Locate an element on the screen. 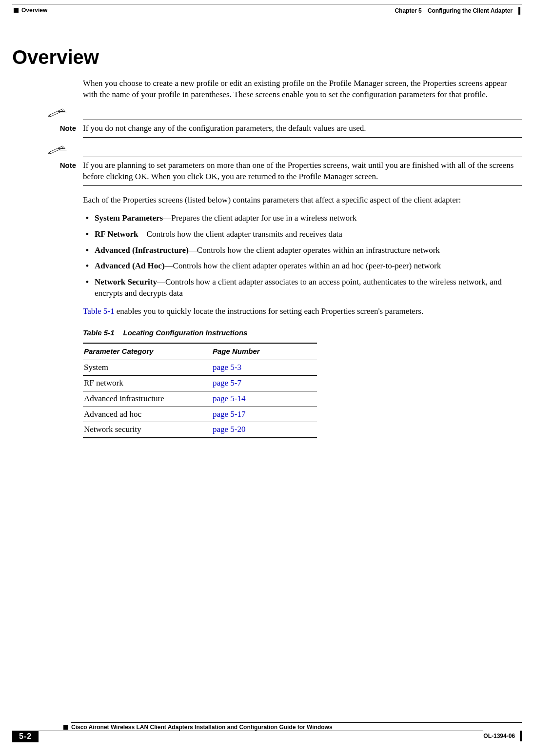 This screenshot has height=756, width=534. list-item: Advanced (Ad Hoc)—Controls how the clien… is located at coordinates (302, 266).